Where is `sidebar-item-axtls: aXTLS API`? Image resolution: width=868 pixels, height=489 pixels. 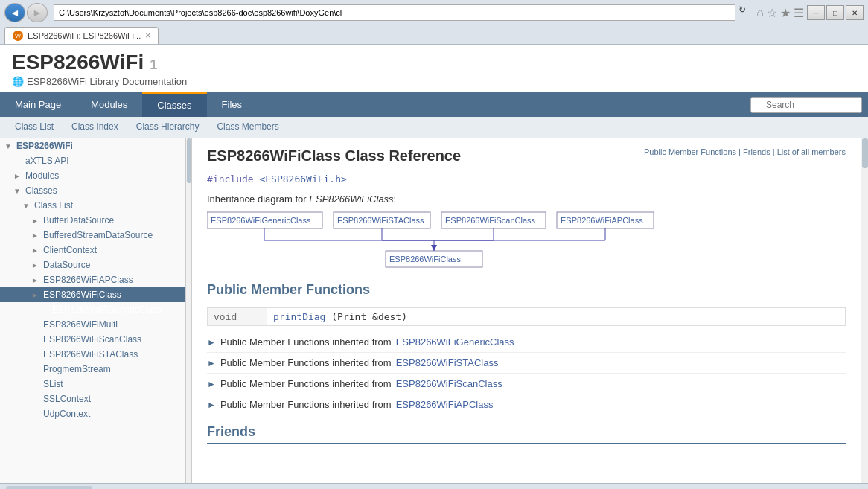
sidebar-item-axtls: aXTLS API is located at coordinates (92, 161).